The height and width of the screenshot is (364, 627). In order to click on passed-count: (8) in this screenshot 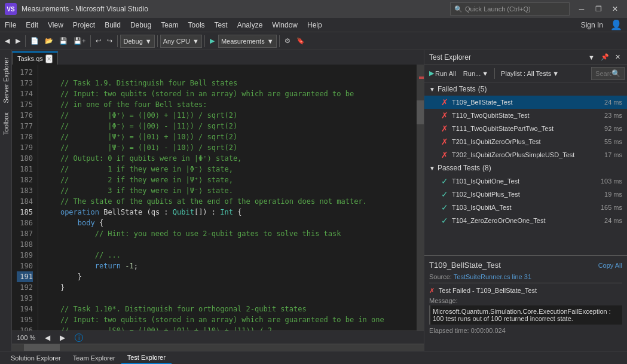, I will do `click(487, 168)`.